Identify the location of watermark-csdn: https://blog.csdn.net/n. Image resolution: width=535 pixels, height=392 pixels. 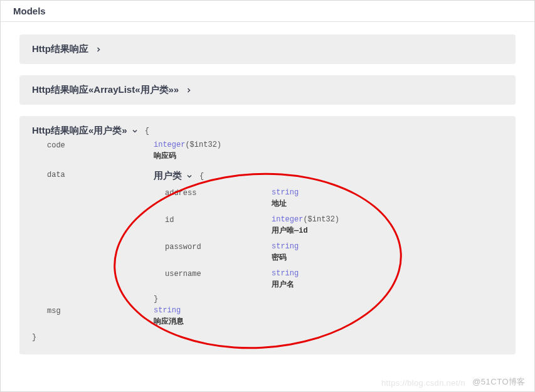
(423, 383).